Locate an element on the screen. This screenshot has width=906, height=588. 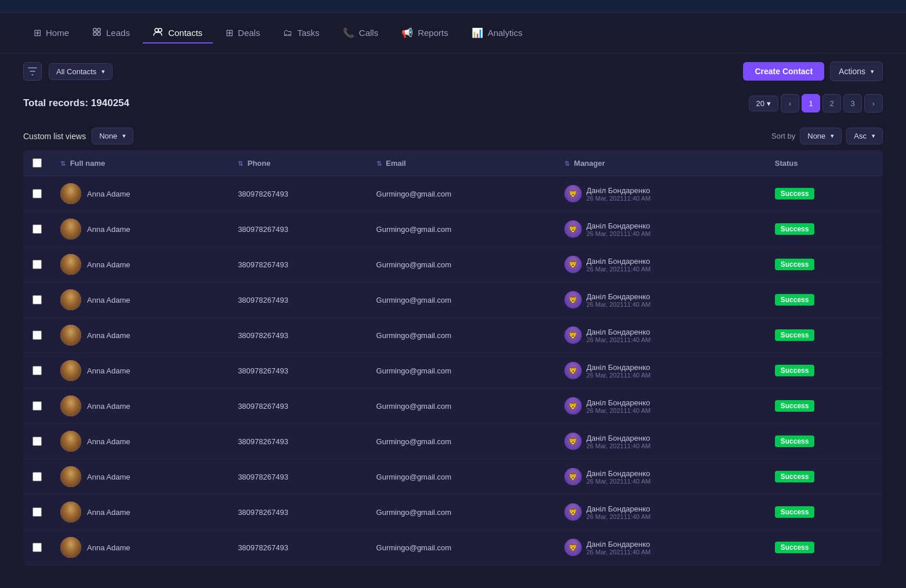
page-3-button: 3 is located at coordinates (853, 103).